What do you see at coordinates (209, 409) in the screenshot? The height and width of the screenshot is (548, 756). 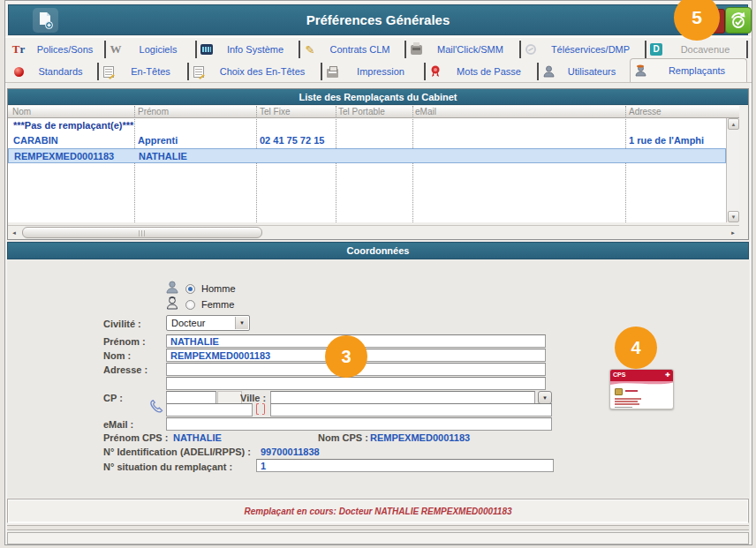 I see `tel-fixe-input` at bounding box center [209, 409].